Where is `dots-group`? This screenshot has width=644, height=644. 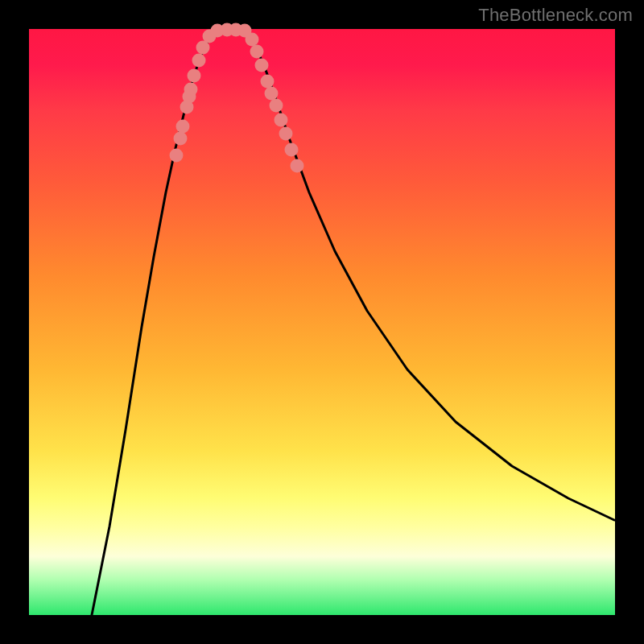
dots-group is located at coordinates (237, 98).